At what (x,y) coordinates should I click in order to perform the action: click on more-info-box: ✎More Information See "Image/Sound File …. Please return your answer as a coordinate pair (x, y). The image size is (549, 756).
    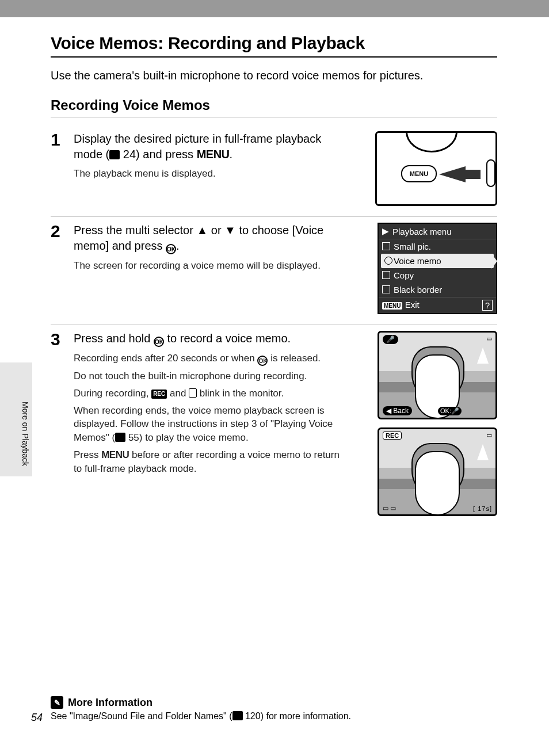
    Looking at the image, I should click on (274, 709).